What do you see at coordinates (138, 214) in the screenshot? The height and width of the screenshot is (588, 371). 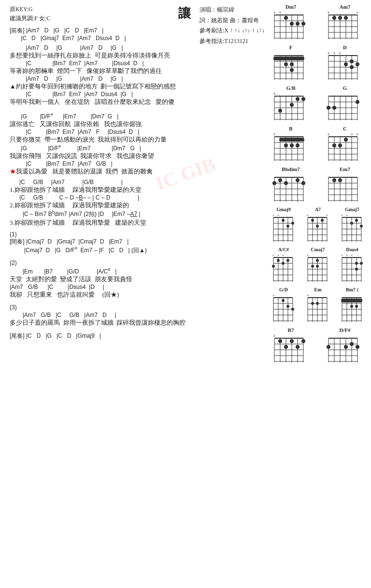 I see `br-chord3: |C – Bm7 Bbdim7 |Am7 (2拍) |D |Em7 –A7 |` at bounding box center [138, 214].